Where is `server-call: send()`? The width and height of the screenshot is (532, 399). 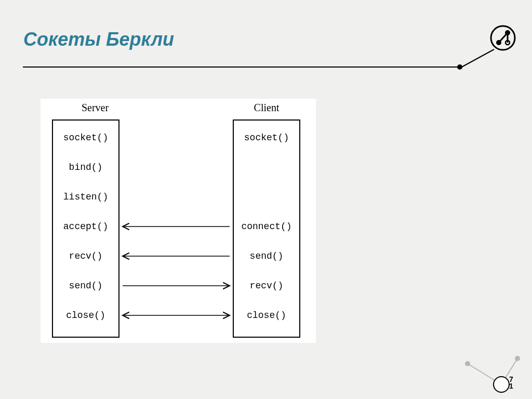 server-call: send() is located at coordinates (86, 286).